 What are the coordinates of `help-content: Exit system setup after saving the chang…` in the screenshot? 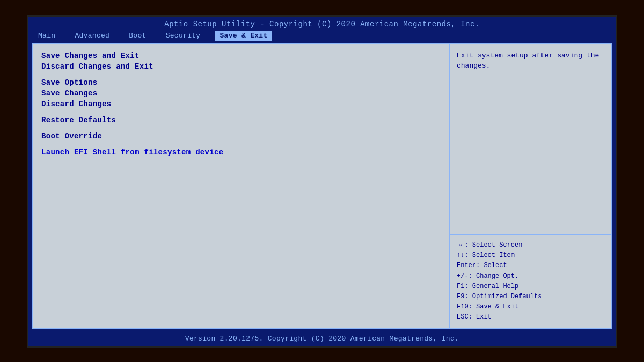 It's located at (528, 61).